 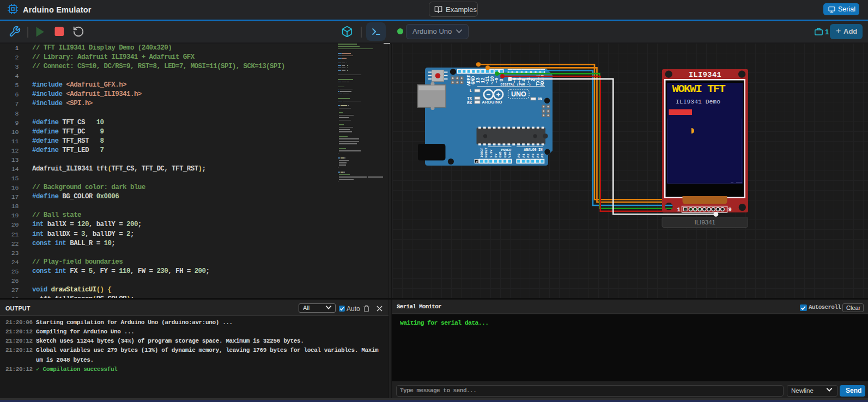 What do you see at coordinates (519, 94) in the screenshot?
I see `svg-text: UNO` at bounding box center [519, 94].